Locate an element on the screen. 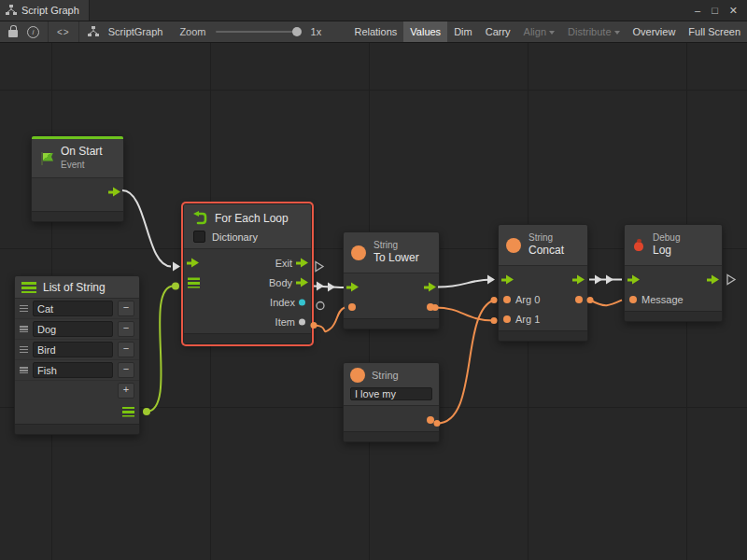 This screenshot has width=747, height=560. info-icon is located at coordinates (34, 32).